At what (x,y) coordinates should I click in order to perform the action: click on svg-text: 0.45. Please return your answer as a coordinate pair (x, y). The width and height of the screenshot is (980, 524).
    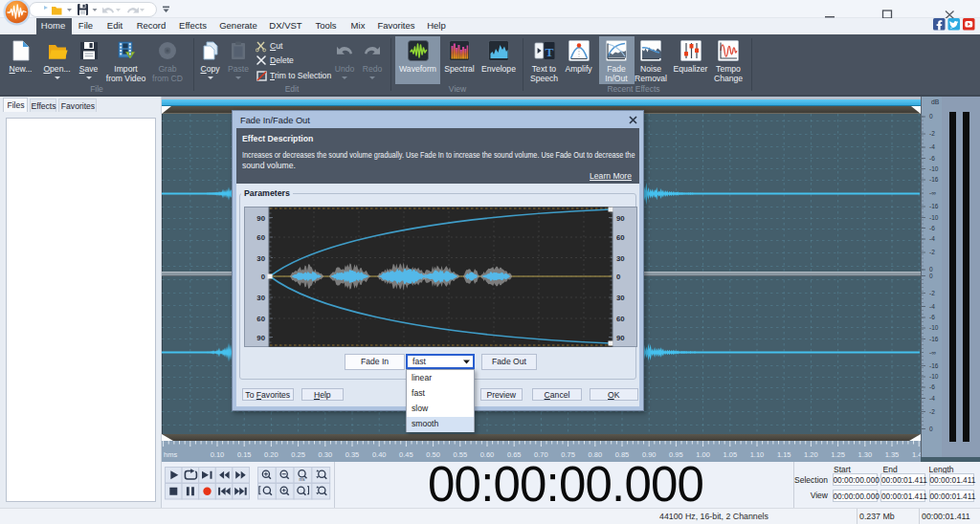
    Looking at the image, I should click on (406, 455).